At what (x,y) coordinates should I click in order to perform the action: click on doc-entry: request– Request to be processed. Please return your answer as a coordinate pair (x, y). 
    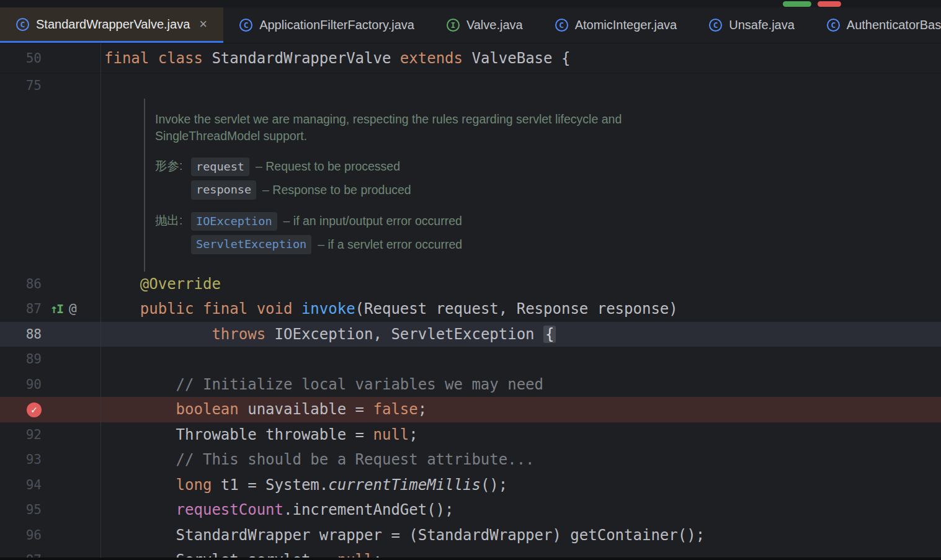
    Looking at the image, I should click on (301, 167).